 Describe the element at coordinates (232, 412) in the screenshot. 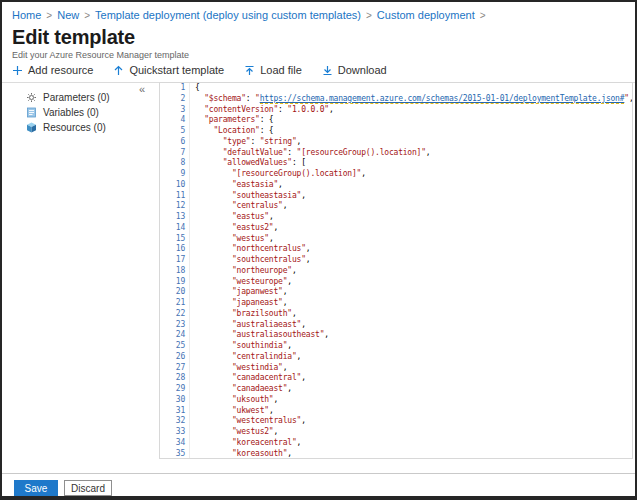

I see `code-text: "ukwest",` at that location.